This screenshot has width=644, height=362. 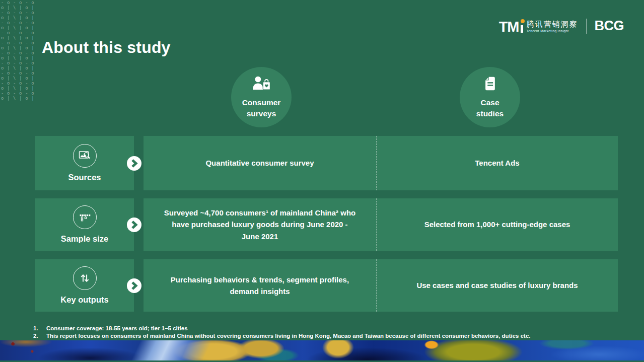 I want to click on sources-consumer-cell: Quantitative consumer survey, so click(x=260, y=163).